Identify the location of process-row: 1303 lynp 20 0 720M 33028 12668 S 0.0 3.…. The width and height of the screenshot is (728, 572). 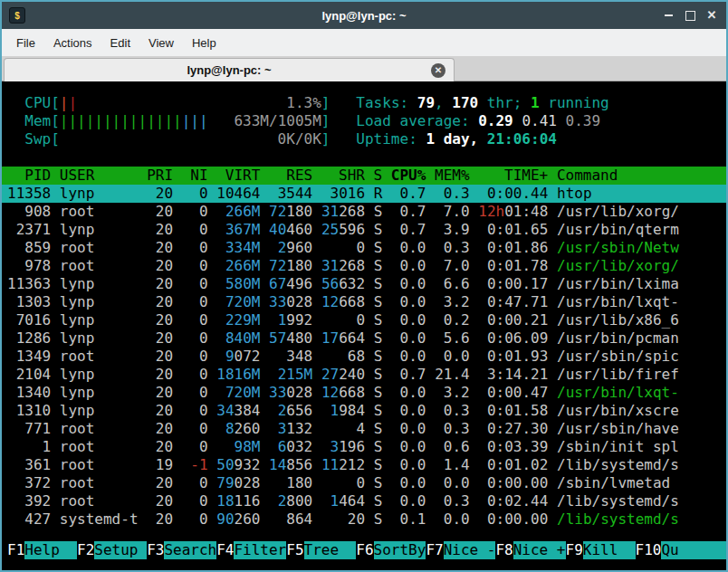
(364, 302).